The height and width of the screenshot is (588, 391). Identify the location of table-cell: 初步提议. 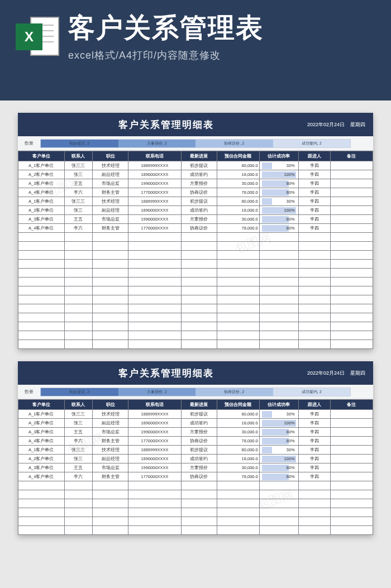
(199, 414).